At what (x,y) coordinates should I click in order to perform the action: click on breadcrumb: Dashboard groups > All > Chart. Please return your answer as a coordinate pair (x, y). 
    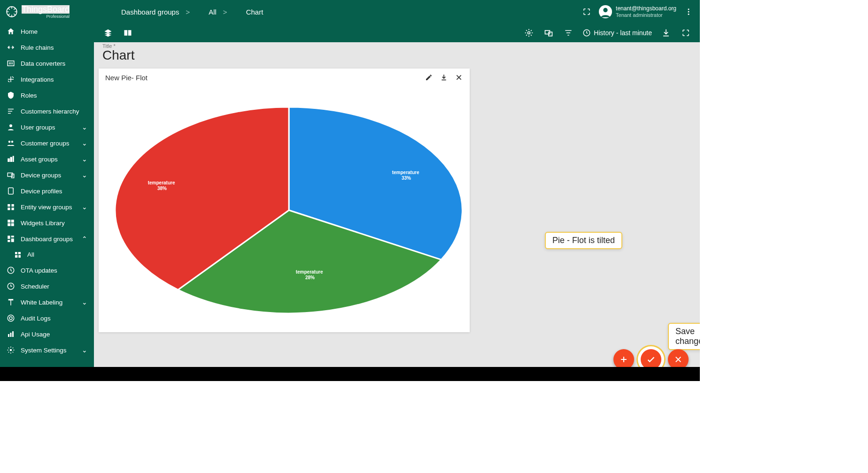
    Looking at the image, I should click on (186, 12).